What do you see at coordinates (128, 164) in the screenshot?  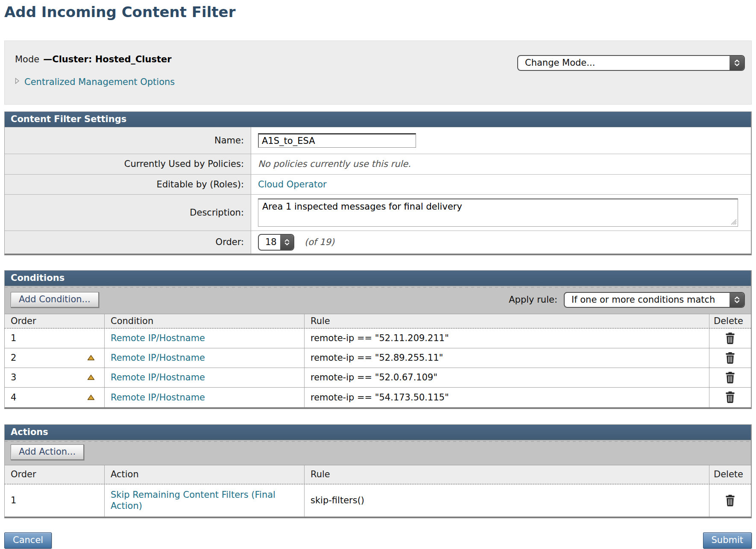 I see `policies-label: Currently Used by Policies:` at bounding box center [128, 164].